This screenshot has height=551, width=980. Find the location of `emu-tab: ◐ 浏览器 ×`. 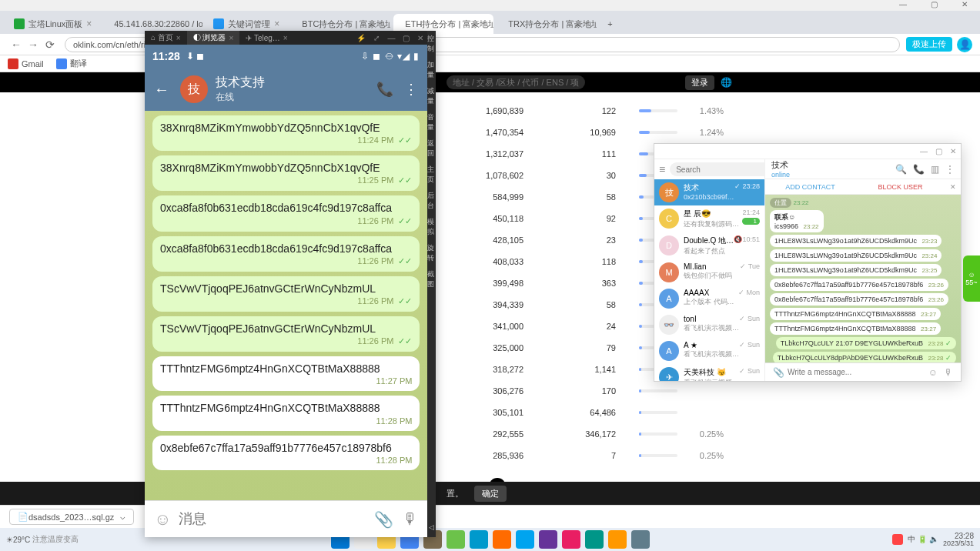

emu-tab: ◐ 浏览器 × is located at coordinates (214, 38).